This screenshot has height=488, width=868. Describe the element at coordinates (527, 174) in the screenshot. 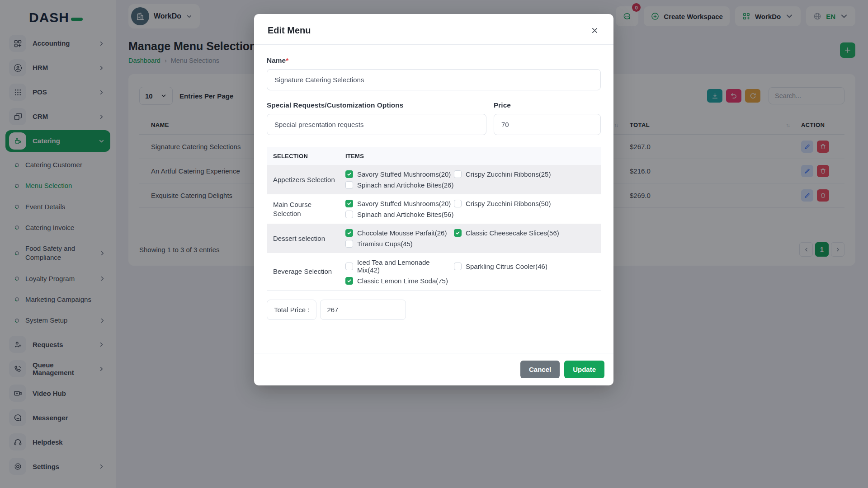

I see `menu-item-option-crispy-zucchini-ribbons-25: Crispy Zucchini Ribbons(25)` at that location.